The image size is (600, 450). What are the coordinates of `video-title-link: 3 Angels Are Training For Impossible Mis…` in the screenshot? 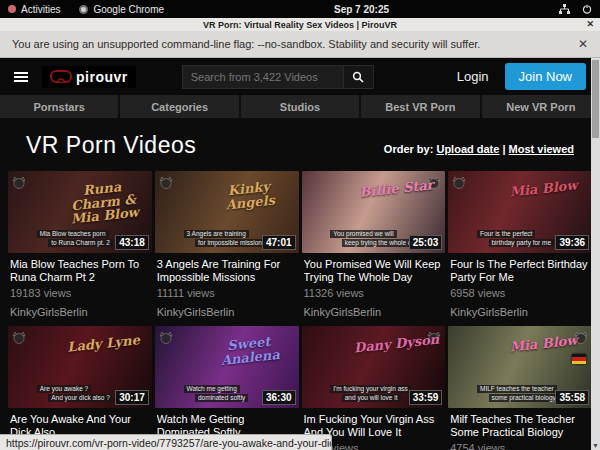 It's located at (227, 271).